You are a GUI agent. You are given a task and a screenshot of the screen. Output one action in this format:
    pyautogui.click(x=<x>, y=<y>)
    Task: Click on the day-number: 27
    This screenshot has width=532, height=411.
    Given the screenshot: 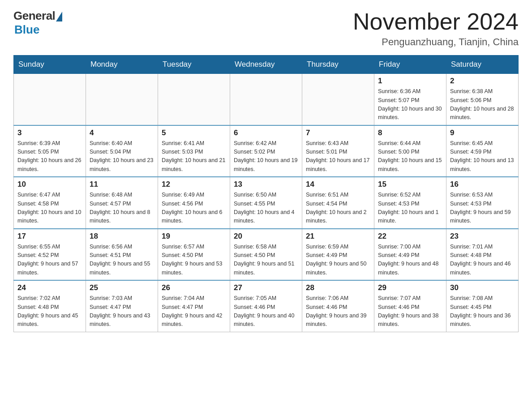 What is the action you would take?
    pyautogui.click(x=266, y=288)
    